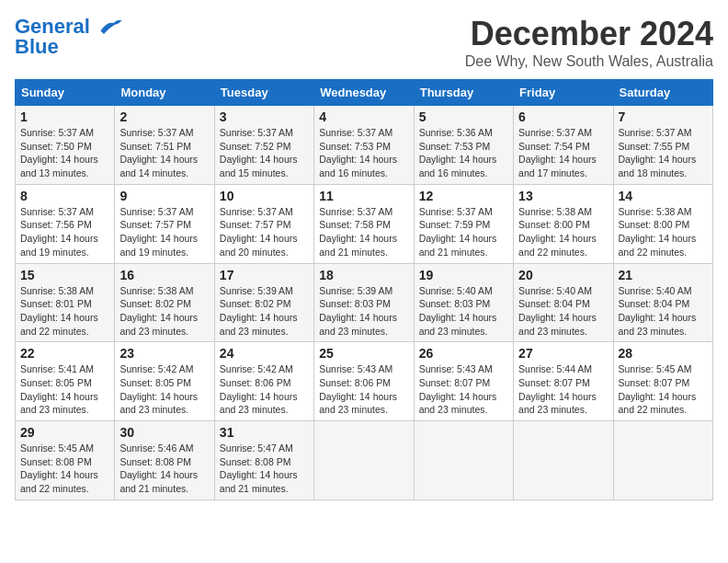 This screenshot has height=563, width=728. I want to click on sunrise-label: Sunrise: 5:40 AM, so click(456, 291).